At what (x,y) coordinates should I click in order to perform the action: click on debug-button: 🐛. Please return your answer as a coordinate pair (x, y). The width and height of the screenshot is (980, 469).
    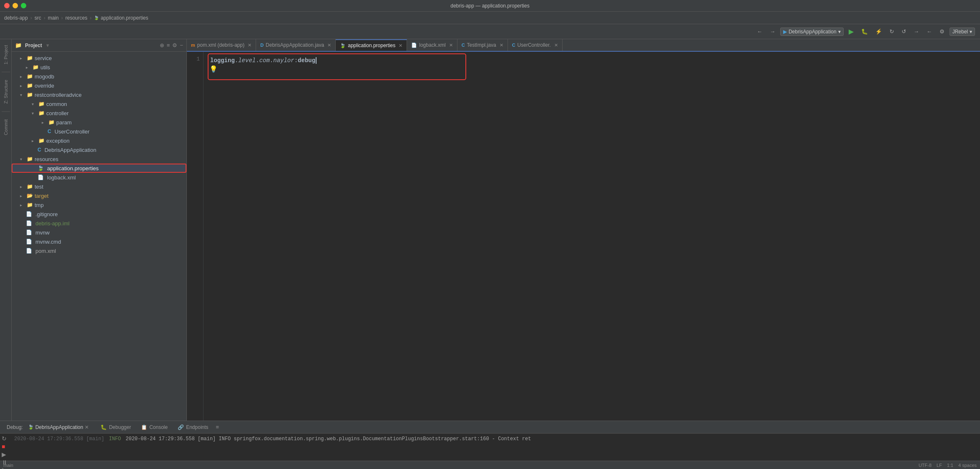
    Looking at the image, I should click on (864, 32).